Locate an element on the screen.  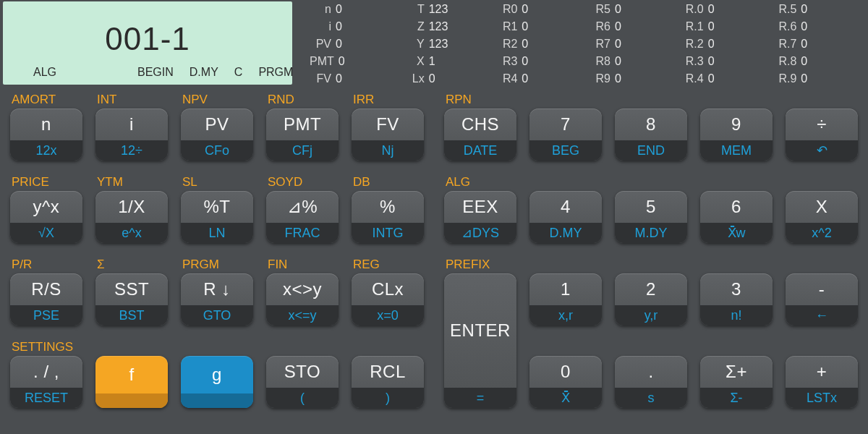
key-0: 0X̄ is located at coordinates (566, 382).